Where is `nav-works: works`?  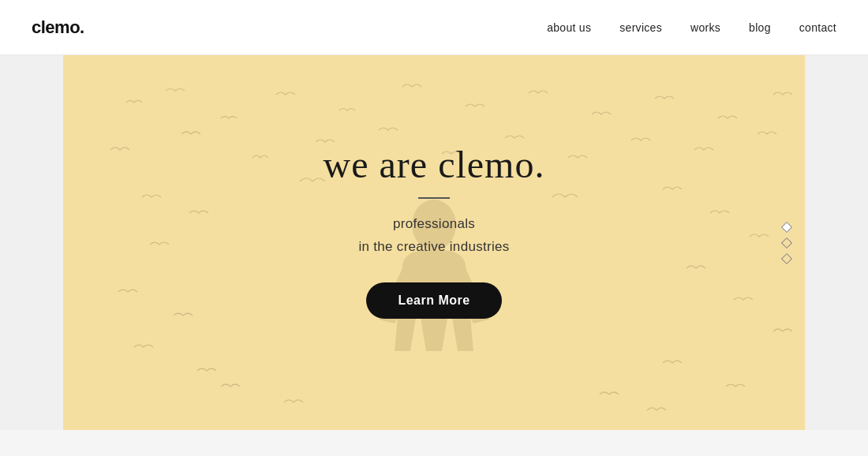
nav-works: works is located at coordinates (705, 28).